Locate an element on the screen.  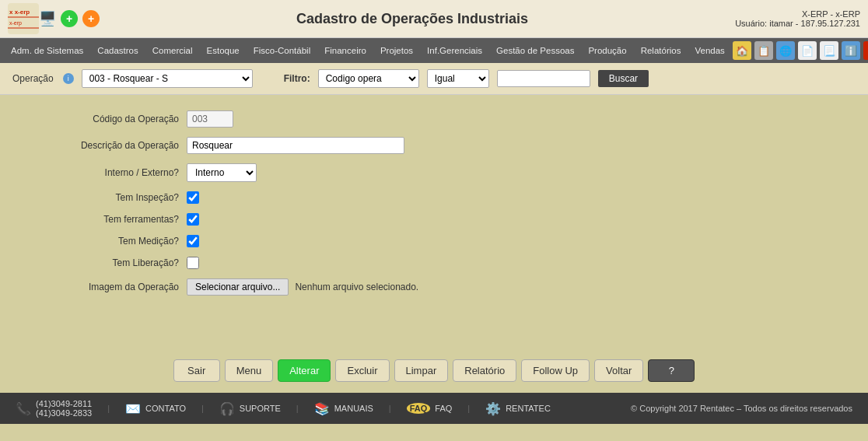
nav-icon-power: ⏻ is located at coordinates (866, 51).